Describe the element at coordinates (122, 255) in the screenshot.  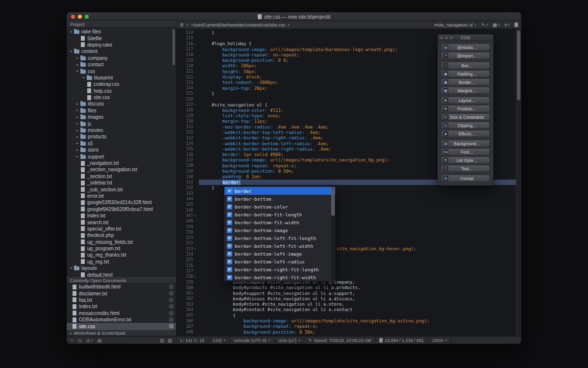
I see `tree-item: ug_reg_thanks.txt` at that location.